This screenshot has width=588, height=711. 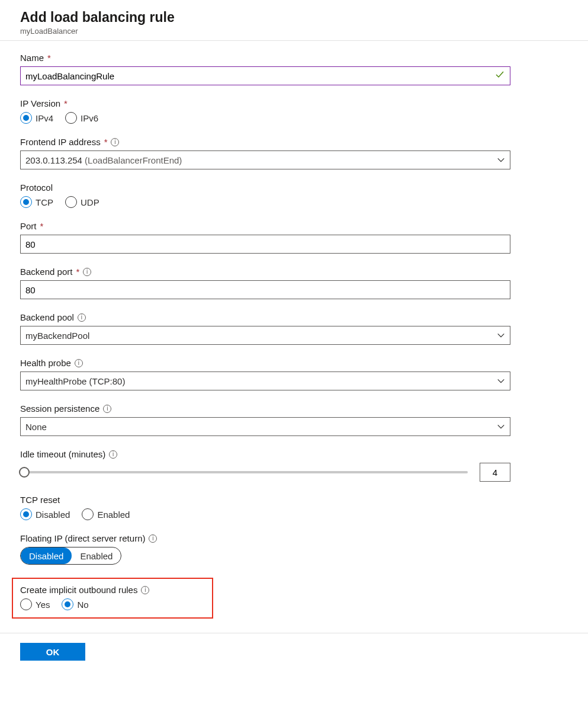 What do you see at coordinates (294, 419) in the screenshot?
I see `field-session-persistence: Session persistence i None` at bounding box center [294, 419].